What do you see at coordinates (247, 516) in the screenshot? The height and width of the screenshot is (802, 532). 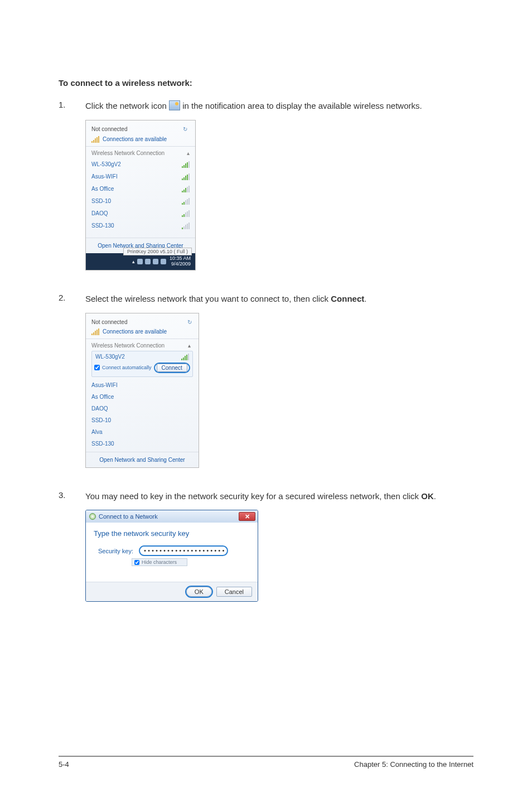 I see `close-button: ✕` at bounding box center [247, 516].